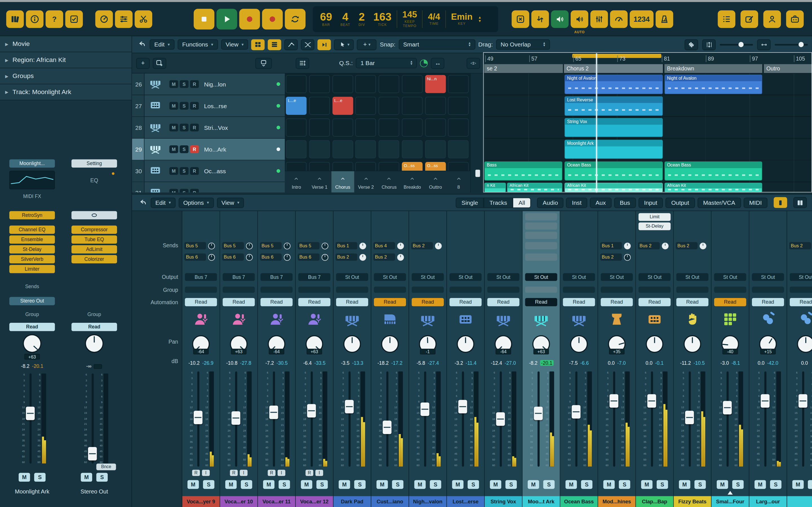 The image size is (812, 507). I want to click on empty-send-slot, so click(541, 257).